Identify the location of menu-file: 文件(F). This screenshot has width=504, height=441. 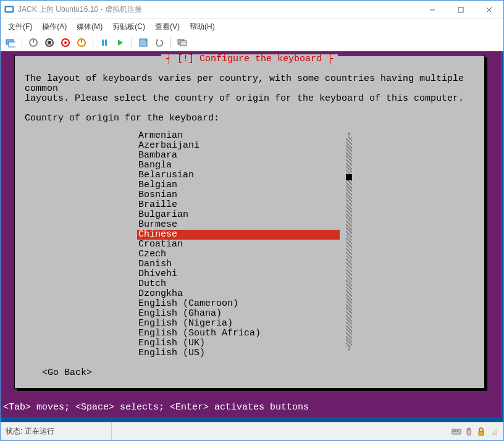
(20, 27).